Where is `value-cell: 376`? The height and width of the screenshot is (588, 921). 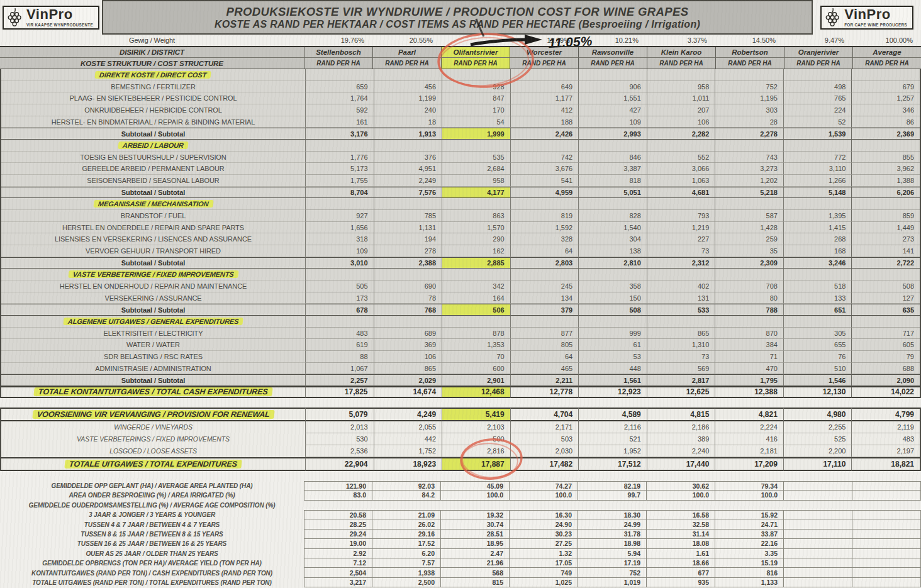
value-cell: 376 is located at coordinates (408, 157).